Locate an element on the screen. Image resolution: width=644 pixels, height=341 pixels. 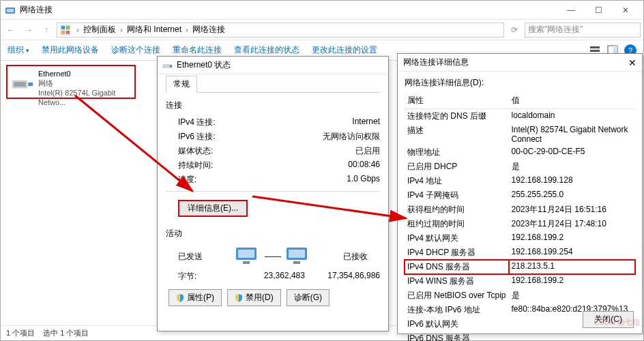
crumb-2: 网络连接 is located at coordinates (209, 30).